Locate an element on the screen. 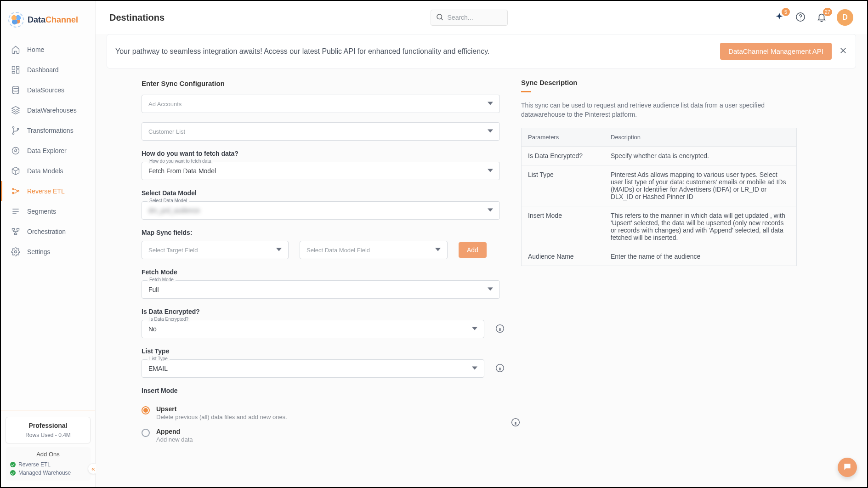 The image size is (868, 488). select-float-label: Fetch Mode is located at coordinates (162, 279).